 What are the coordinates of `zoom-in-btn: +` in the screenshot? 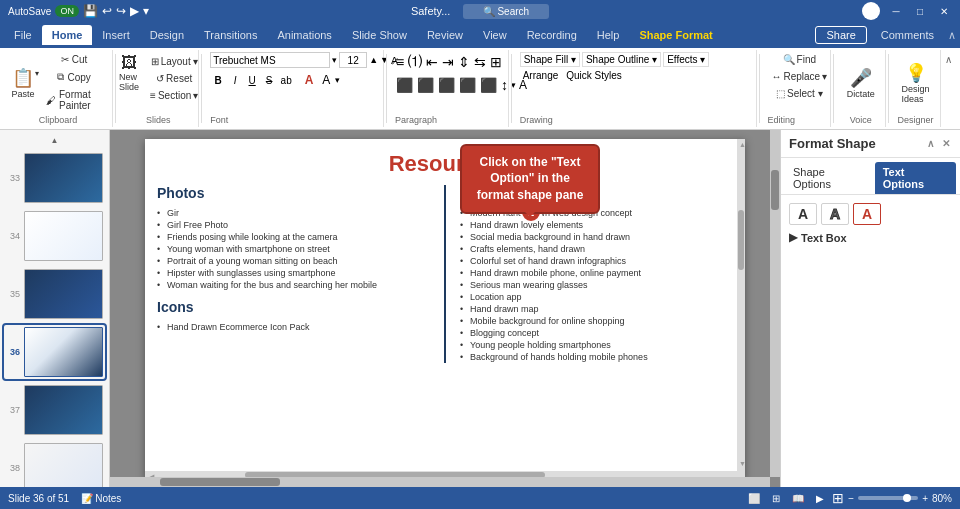 It's located at (925, 498).